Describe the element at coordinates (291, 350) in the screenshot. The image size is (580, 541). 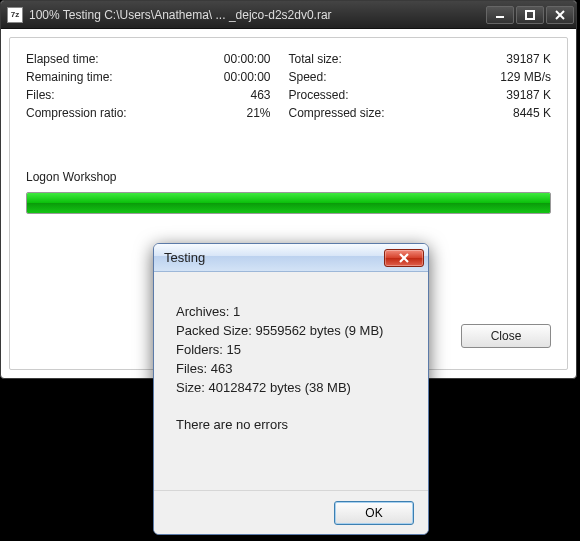
I see `dialog-line-folders: Folders: 15` at that location.